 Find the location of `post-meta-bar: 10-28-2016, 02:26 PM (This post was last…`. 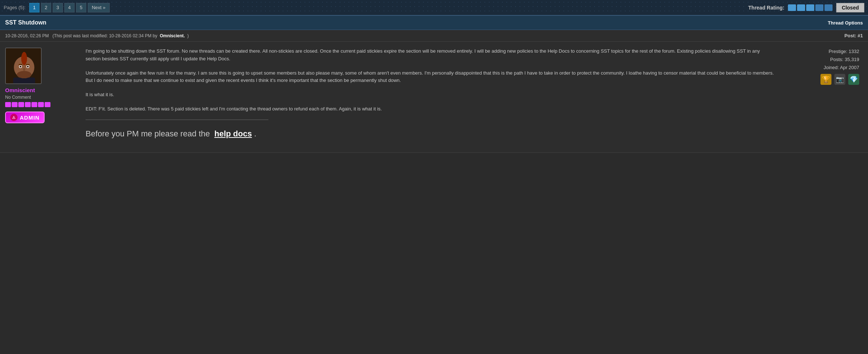

post-meta-bar: 10-28-2016, 02:26 PM (This post was last… is located at coordinates (434, 36).